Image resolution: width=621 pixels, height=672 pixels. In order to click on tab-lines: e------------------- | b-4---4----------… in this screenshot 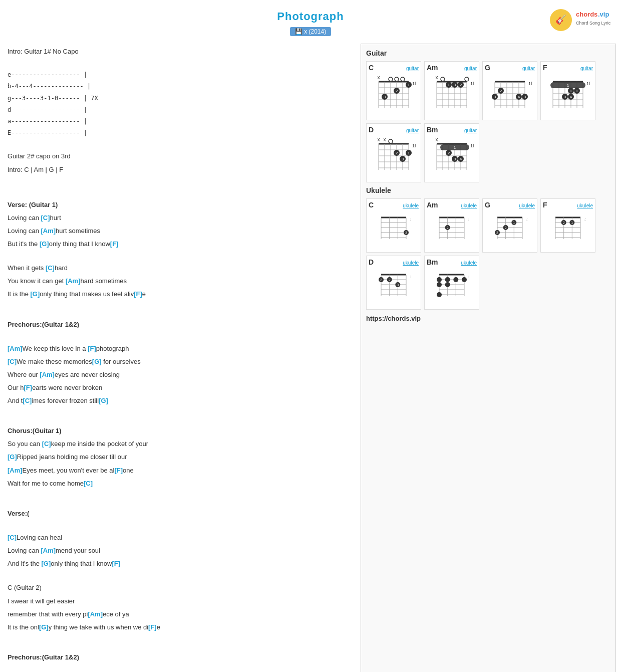, I will do `click(180, 104)`.